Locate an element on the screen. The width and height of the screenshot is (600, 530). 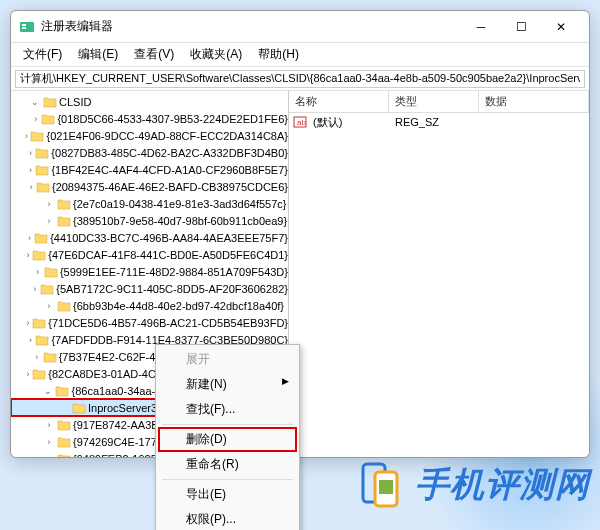
menu-edit: 编辑(E) is located at coordinates (98, 54).